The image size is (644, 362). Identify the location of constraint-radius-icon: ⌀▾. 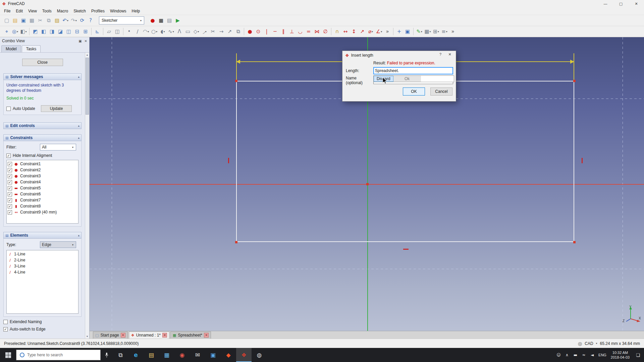
(371, 32).